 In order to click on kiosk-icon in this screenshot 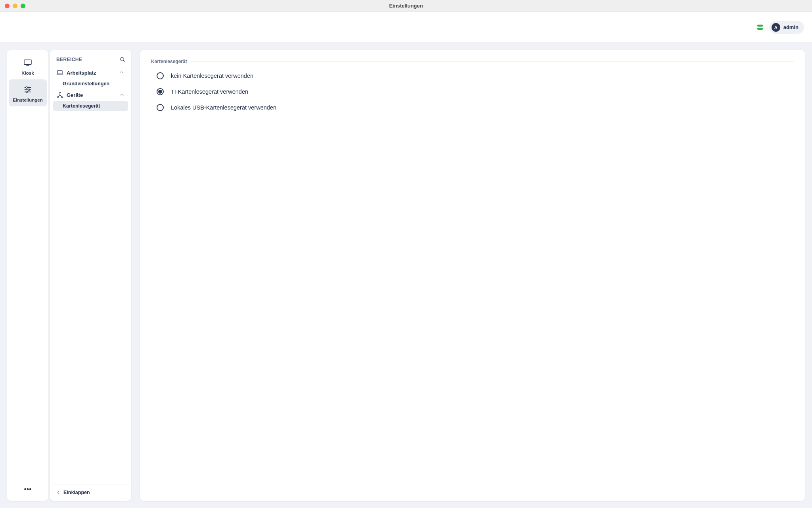, I will do `click(28, 63)`.